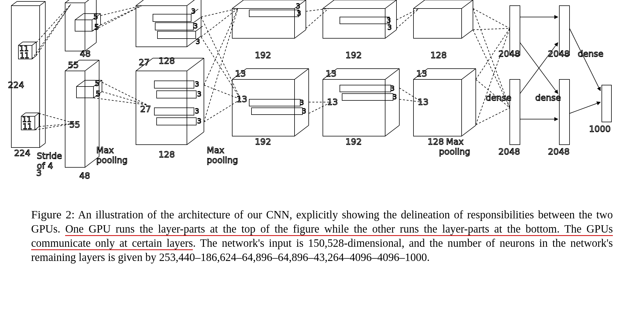 The width and height of the screenshot is (644, 312). Describe the element at coordinates (216, 150) in the screenshot. I see `label-maxpool2a: Max` at that location.